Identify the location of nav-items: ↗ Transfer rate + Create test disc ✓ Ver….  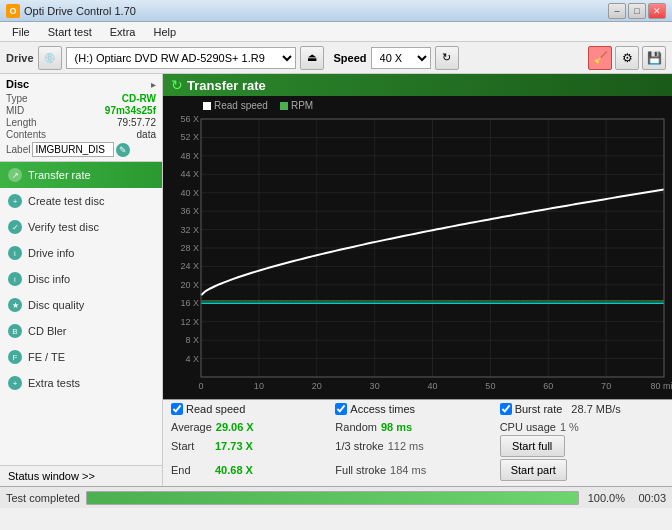
(81, 314).